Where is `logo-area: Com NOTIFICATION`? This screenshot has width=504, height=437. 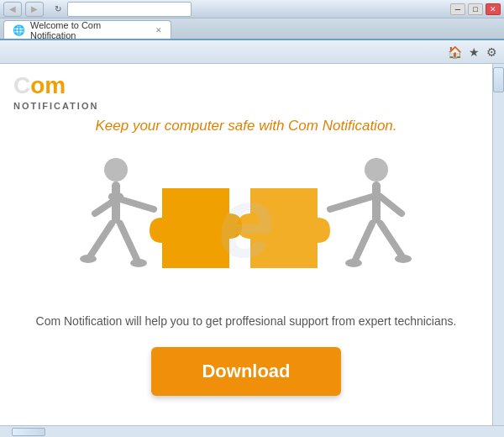
logo-area: Com NOTIFICATION is located at coordinates (246, 87).